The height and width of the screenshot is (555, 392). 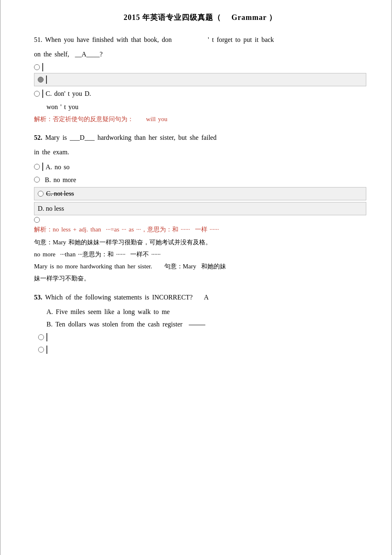 I want to click on page-title: 2015 年英语专业四级真题（ Grammar ）, so click(x=200, y=17).